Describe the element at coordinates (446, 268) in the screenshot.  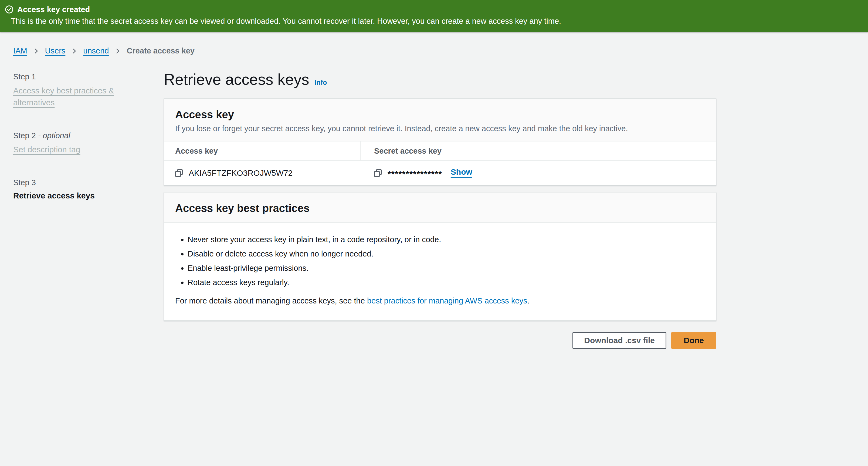
I see `list-item: Enable least-privilege permissions.` at that location.